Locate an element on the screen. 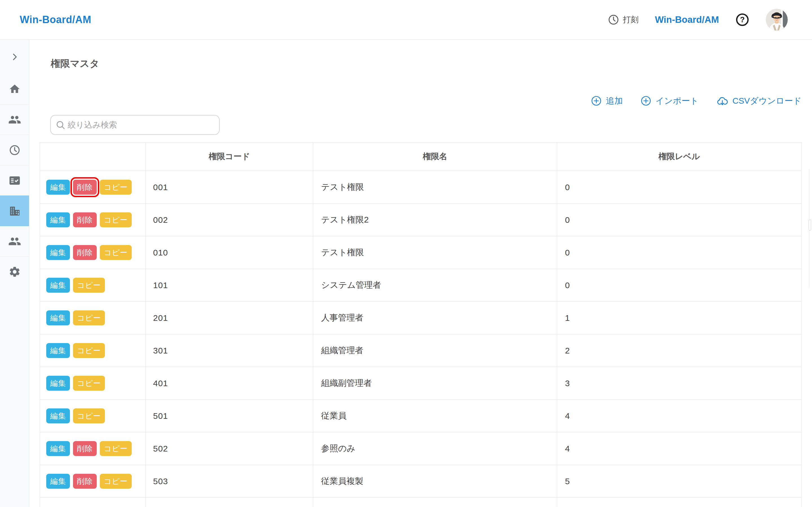  help-button: ? is located at coordinates (742, 20).